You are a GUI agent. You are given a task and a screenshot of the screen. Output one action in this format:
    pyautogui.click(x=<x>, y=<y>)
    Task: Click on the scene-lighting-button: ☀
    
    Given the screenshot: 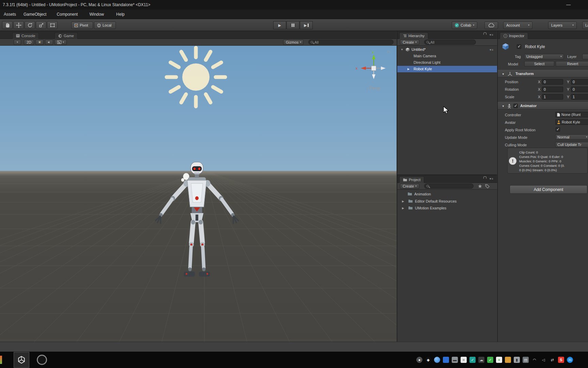 What is the action you would take?
    pyautogui.click(x=40, y=42)
    